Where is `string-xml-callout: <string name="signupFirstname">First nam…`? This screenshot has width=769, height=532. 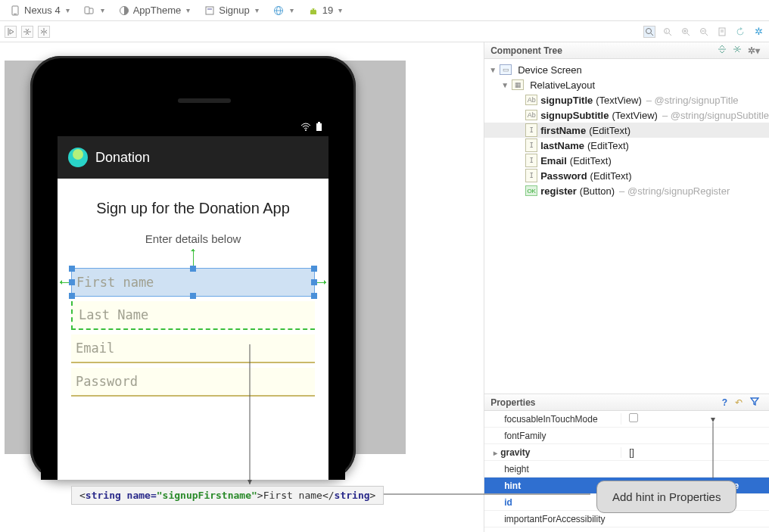 string-xml-callout: <string name="signupFirstname">First nam… is located at coordinates (227, 495).